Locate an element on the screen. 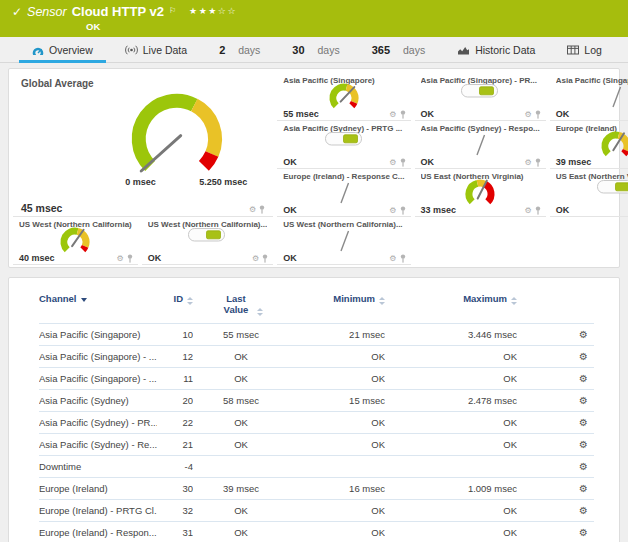 The image size is (628, 542). channel-name-link: Asia Pacific (Sydney) - Re... is located at coordinates (98, 444).